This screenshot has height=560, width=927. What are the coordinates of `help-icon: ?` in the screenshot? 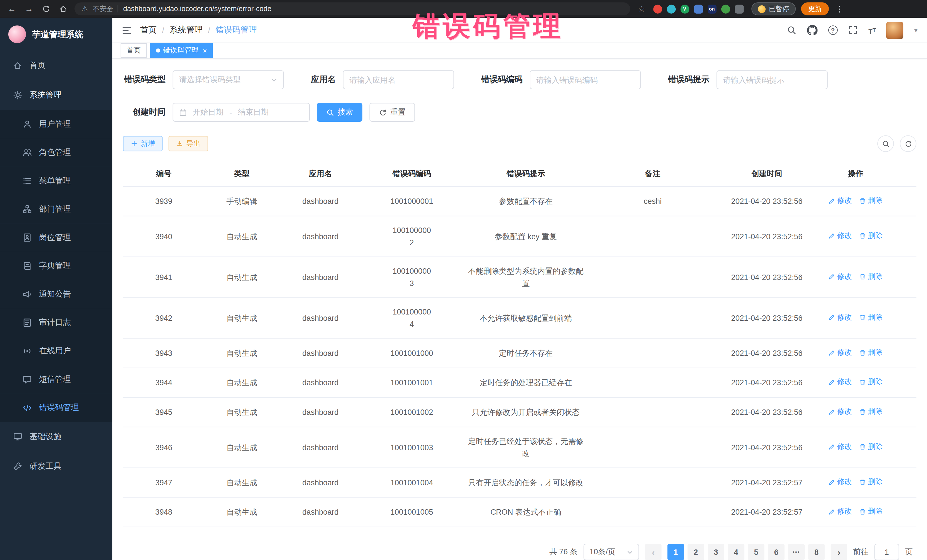 It's located at (833, 30).